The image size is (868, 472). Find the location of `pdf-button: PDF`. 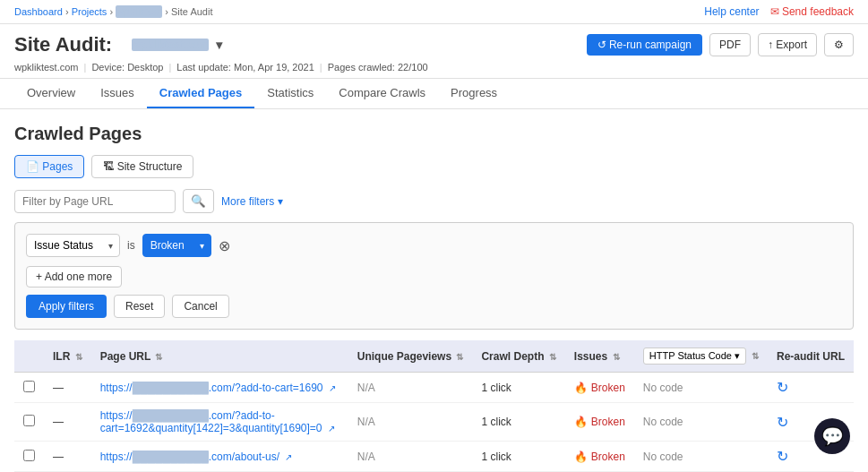

pdf-button: PDF is located at coordinates (730, 45).